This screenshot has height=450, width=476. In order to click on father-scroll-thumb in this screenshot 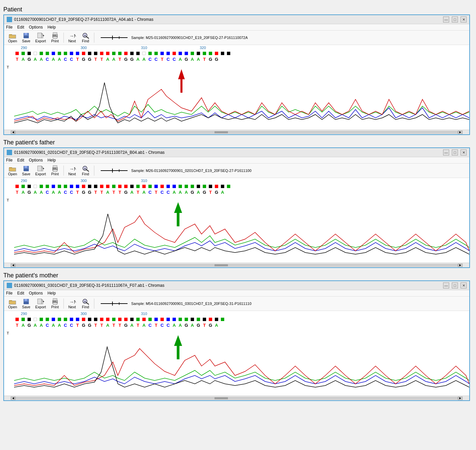, I will do `click(221, 265)`.